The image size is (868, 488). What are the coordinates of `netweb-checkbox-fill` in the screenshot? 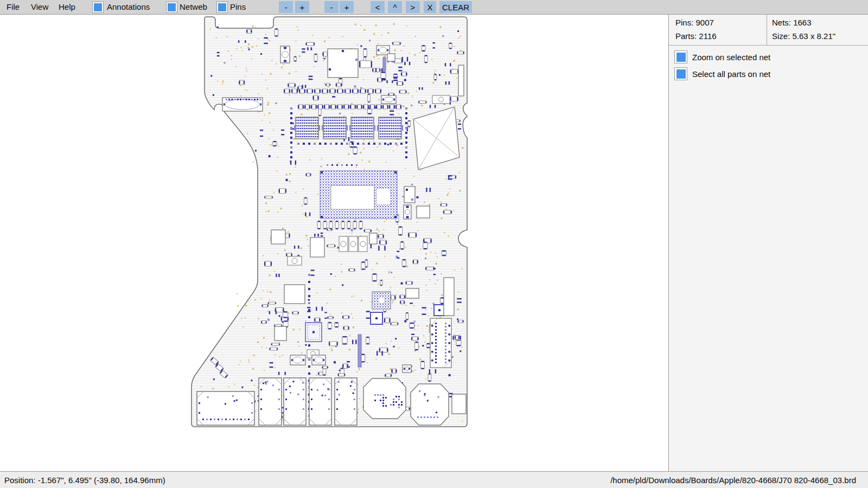 It's located at (171, 8).